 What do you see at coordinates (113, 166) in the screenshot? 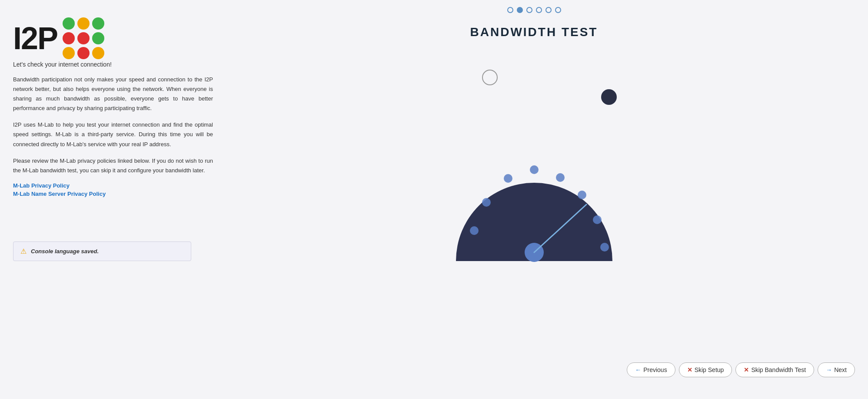
I see `paragraph-3: Please review the M-Lab privacy policies…` at bounding box center [113, 166].